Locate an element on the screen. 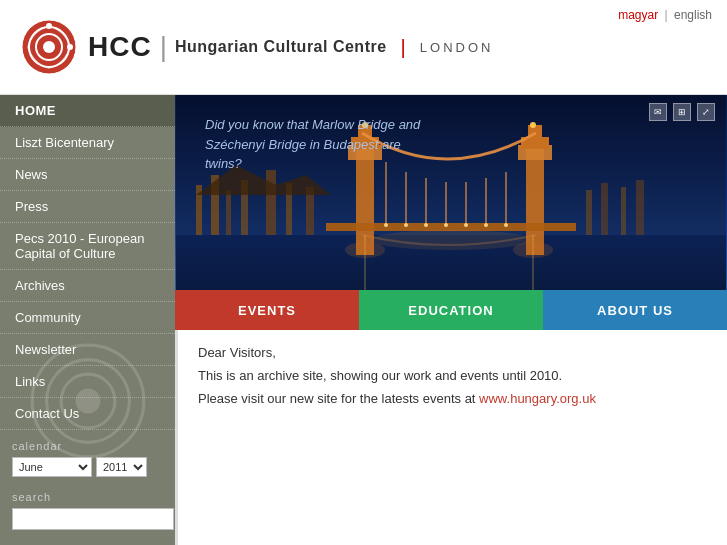 The image size is (727, 545). sidebar-nav-list: HOMELiszt BicentenaryNewsPressPecs 2010 … is located at coordinates (88, 262).